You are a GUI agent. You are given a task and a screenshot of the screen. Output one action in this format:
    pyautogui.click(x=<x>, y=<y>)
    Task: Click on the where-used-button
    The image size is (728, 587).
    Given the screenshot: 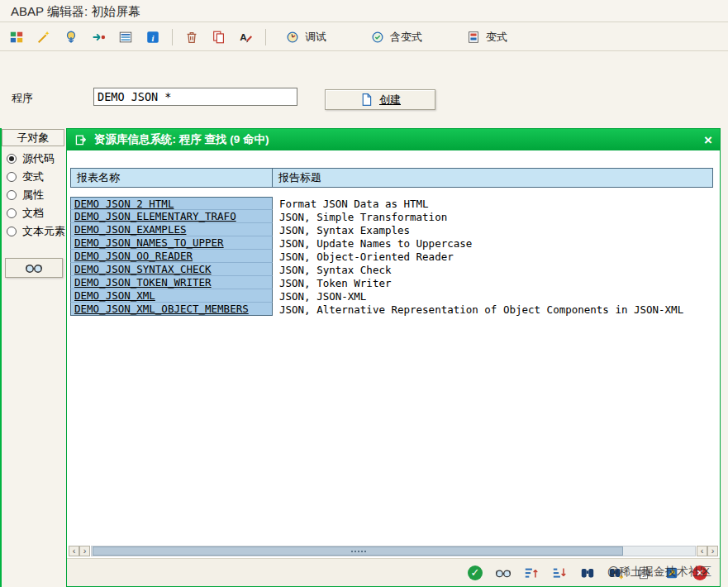 What is the action you would take?
    pyautogui.click(x=71, y=37)
    